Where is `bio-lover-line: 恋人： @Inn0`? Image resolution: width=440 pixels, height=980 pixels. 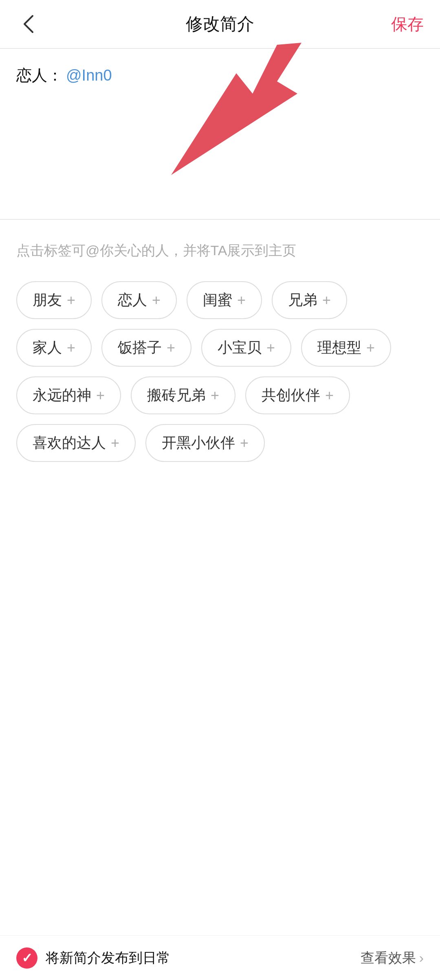
bio-lover-line: 恋人： @Inn0 is located at coordinates (220, 76).